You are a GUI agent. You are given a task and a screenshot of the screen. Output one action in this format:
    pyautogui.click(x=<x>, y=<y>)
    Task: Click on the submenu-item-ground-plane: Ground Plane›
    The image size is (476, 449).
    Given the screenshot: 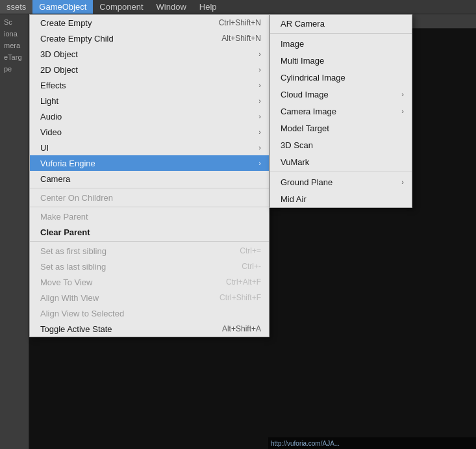 What is the action you would take?
    pyautogui.click(x=341, y=182)
    